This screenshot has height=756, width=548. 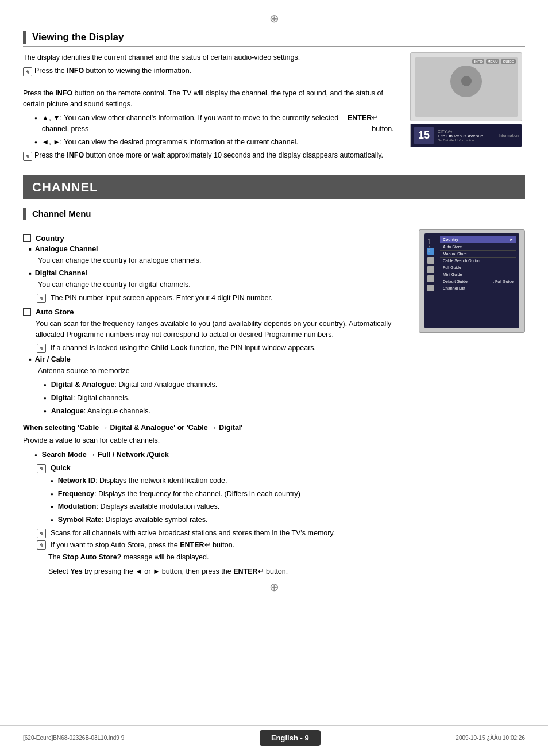 What do you see at coordinates (274, 587) in the screenshot?
I see `bottom-crosshair: ⊕` at bounding box center [274, 587].